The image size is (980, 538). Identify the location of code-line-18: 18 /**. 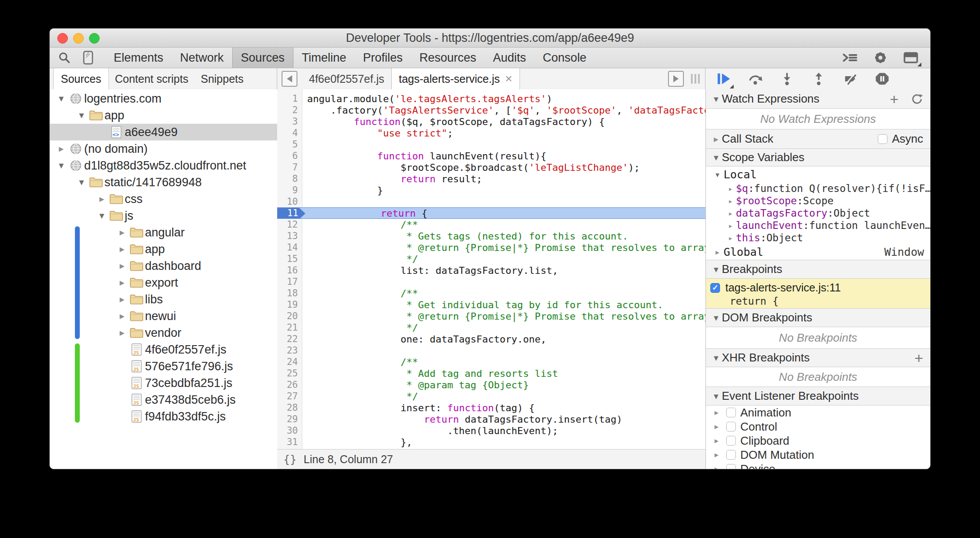
(491, 293).